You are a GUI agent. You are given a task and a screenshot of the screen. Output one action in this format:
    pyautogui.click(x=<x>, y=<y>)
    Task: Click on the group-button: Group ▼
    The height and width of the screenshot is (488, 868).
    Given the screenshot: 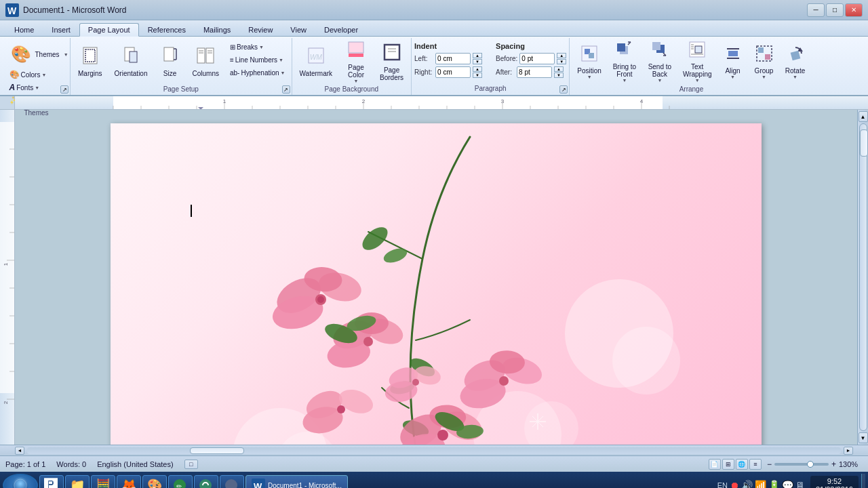 What is the action you would take?
    pyautogui.click(x=764, y=62)
    